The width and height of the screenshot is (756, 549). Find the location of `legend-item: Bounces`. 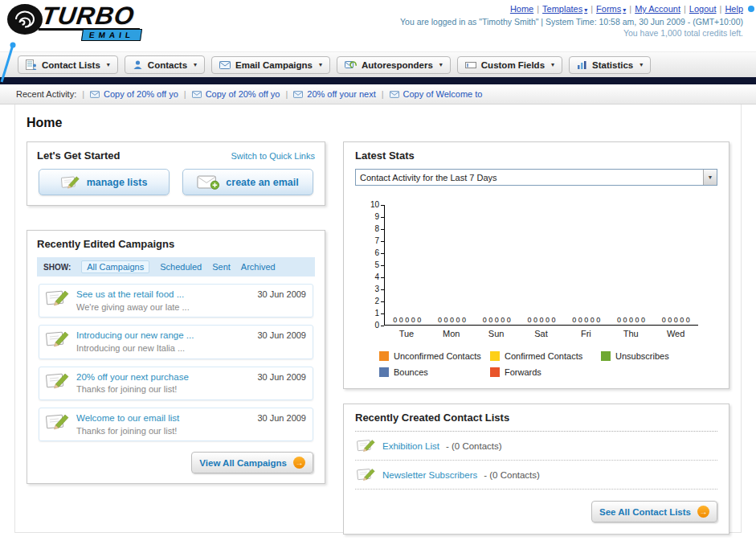

legend-item: Bounces is located at coordinates (435, 372).